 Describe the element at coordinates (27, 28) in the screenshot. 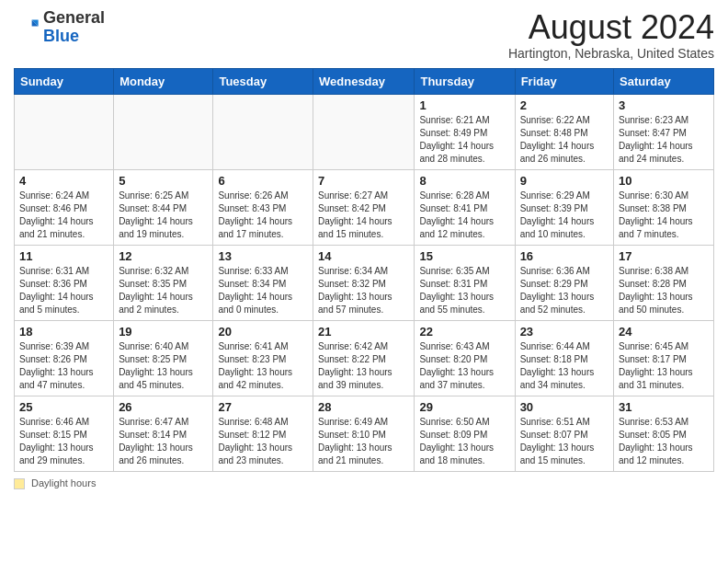

I see `logo-icon` at that location.